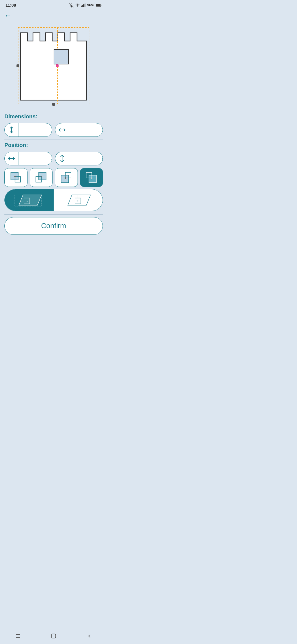 Image resolution: width=297 pixels, height=644 pixels. What do you see at coordinates (61, 57) in the screenshot?
I see `positioned-object` at bounding box center [61, 57].